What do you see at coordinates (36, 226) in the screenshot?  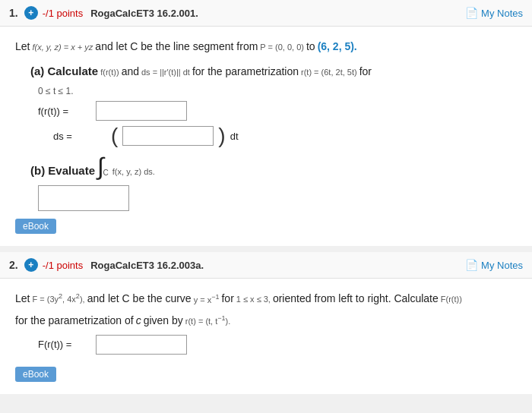 I see `ebook-button-1: eBook` at bounding box center [36, 226].